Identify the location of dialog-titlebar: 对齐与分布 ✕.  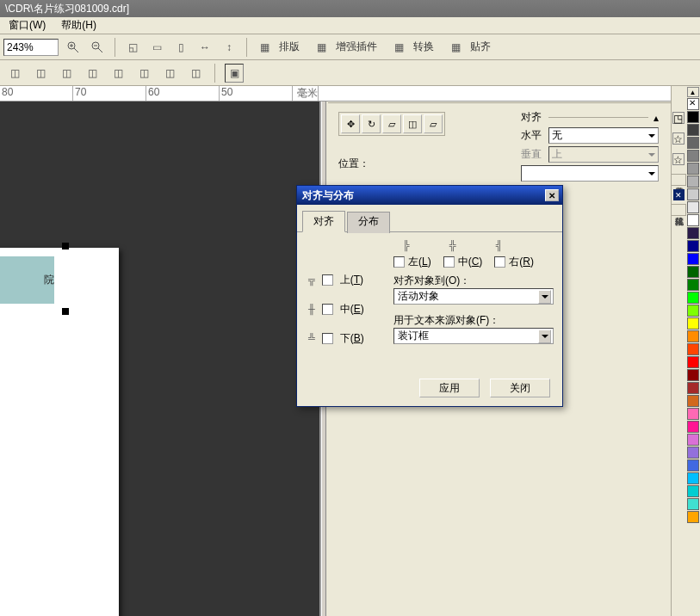
(430, 195).